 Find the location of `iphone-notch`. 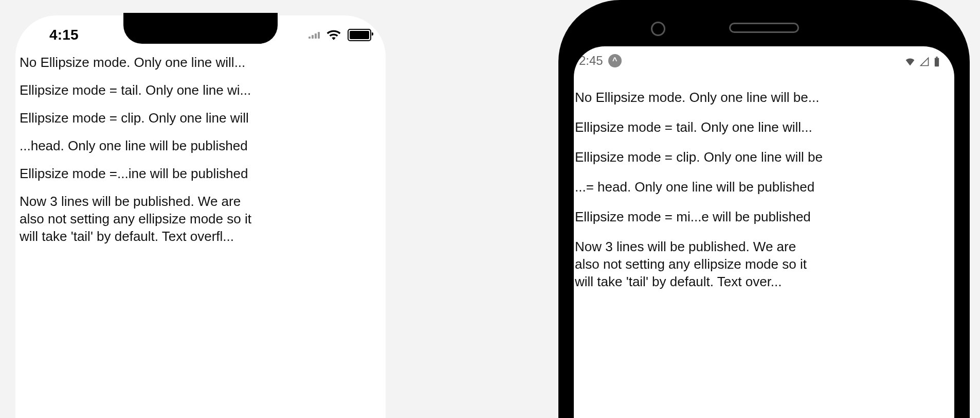

iphone-notch is located at coordinates (201, 28).